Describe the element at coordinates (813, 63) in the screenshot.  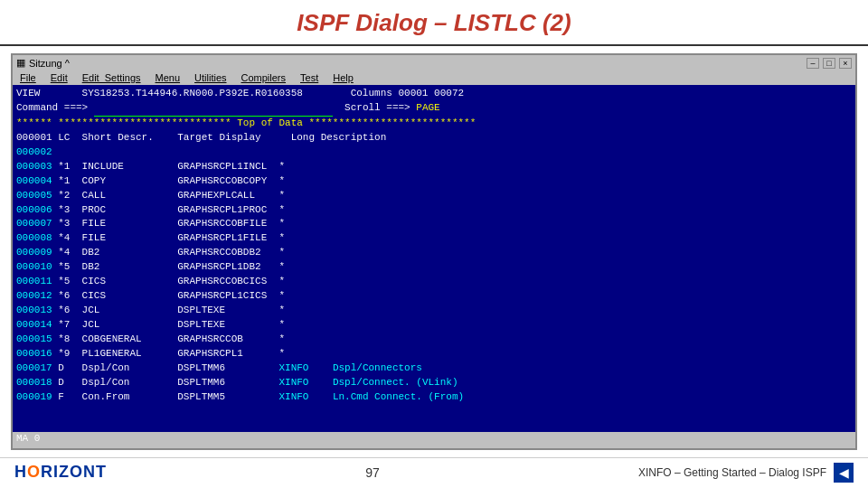
I see `minimize-button: –` at that location.